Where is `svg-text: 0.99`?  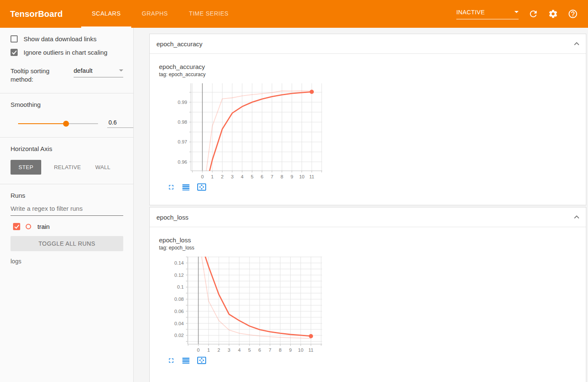
svg-text: 0.99 is located at coordinates (183, 102).